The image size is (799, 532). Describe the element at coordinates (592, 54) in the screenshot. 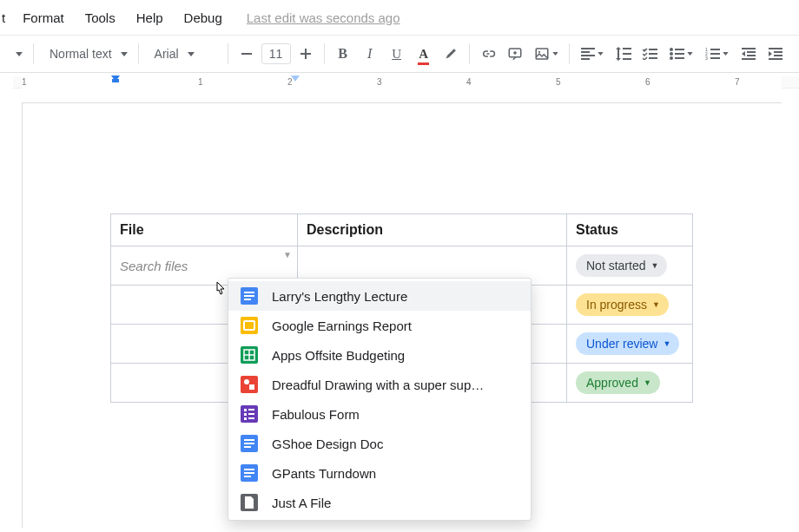

I see `align-button` at that location.